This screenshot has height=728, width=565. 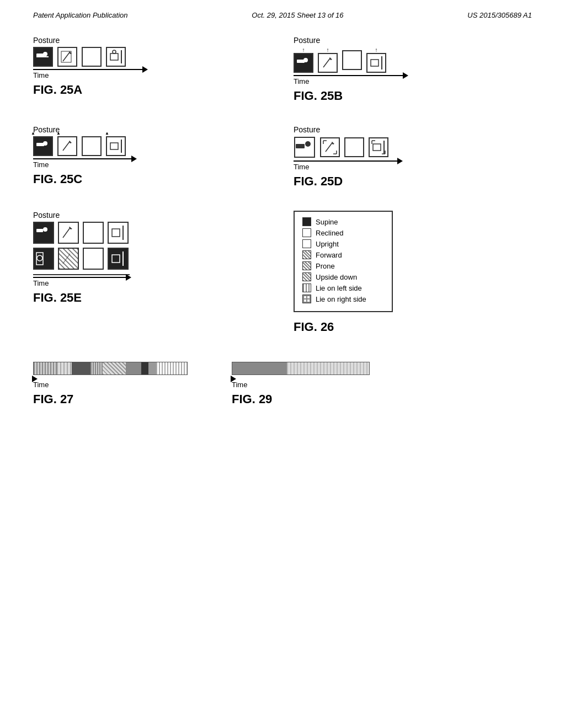 I want to click on fig29-seg1, so click(x=259, y=368).